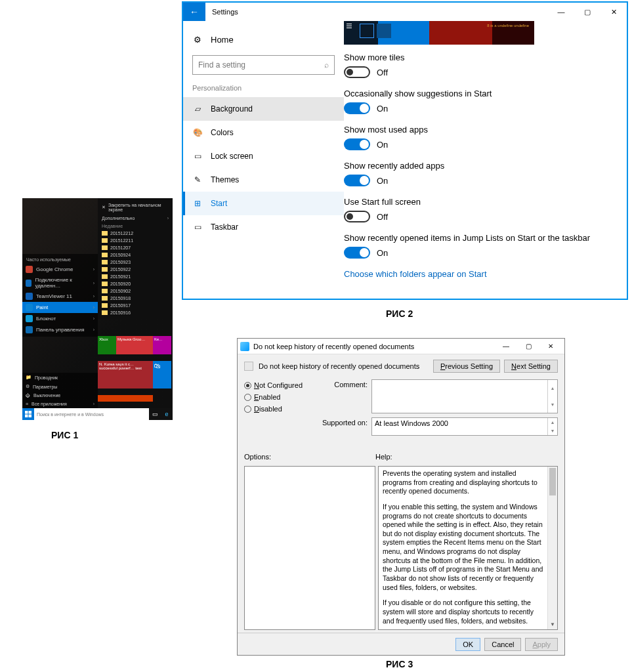  What do you see at coordinates (198, 180) in the screenshot?
I see `brush-icon: ✎` at bounding box center [198, 180].